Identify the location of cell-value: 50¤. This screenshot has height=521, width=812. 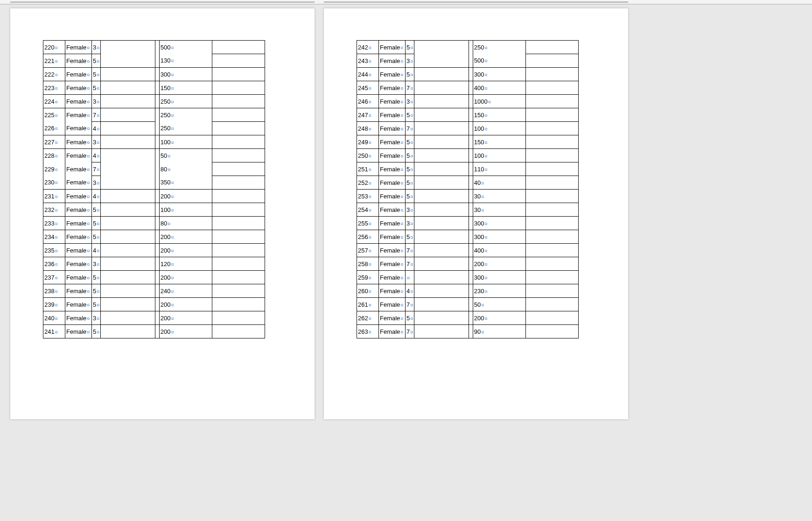
(499, 304).